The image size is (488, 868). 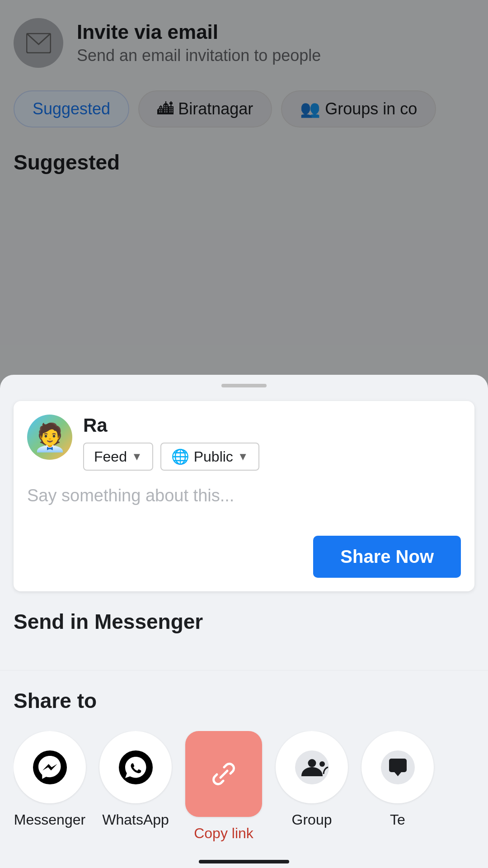 I want to click on privacy-button: 🌐 Public ▼, so click(x=210, y=457).